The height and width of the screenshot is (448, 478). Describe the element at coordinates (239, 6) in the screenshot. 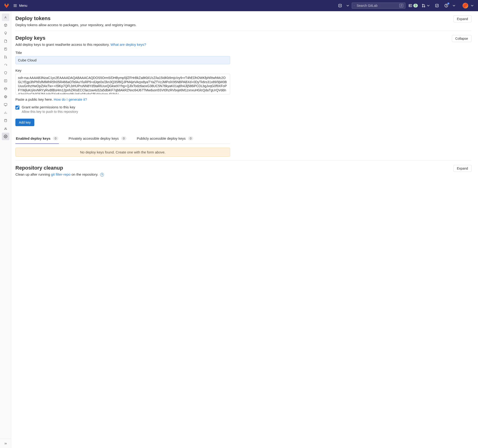

I see `top-navbar: Menu / 9` at that location.